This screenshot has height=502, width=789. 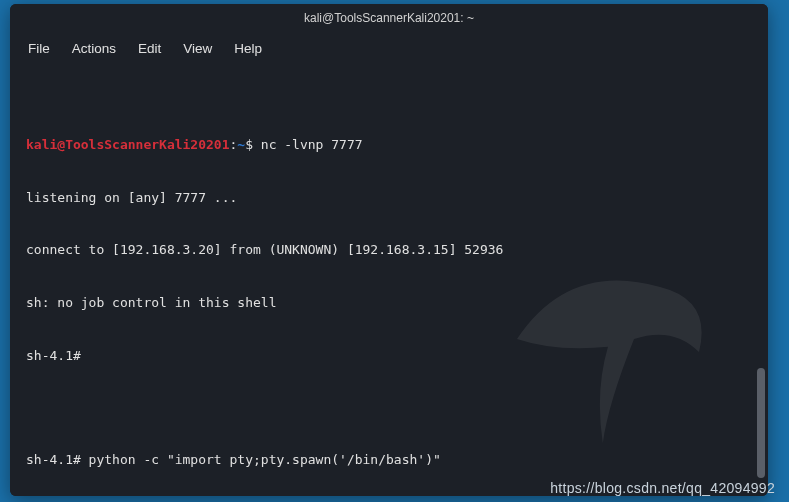 I want to click on watermark: https://blog.csdn.net/qq_42094992, so click(x=662, y=488).